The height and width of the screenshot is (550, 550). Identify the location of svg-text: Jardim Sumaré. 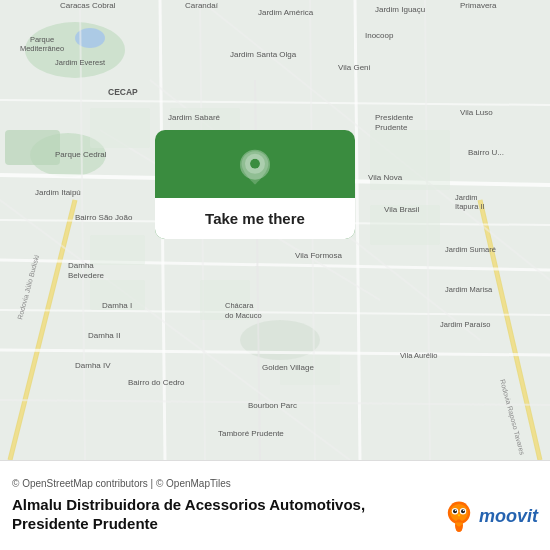
(470, 250).